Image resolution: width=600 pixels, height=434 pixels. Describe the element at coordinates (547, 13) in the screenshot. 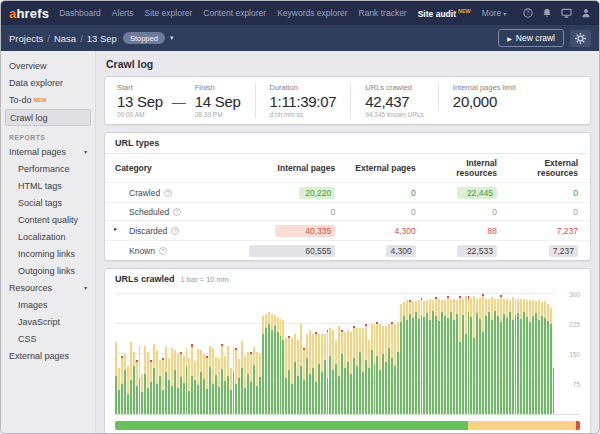

I see `notifications-icon` at that location.